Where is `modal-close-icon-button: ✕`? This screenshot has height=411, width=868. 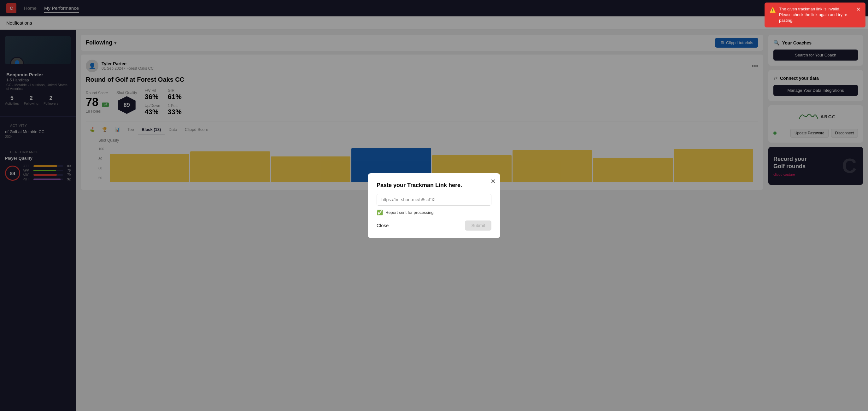 modal-close-icon-button: ✕ is located at coordinates (493, 181).